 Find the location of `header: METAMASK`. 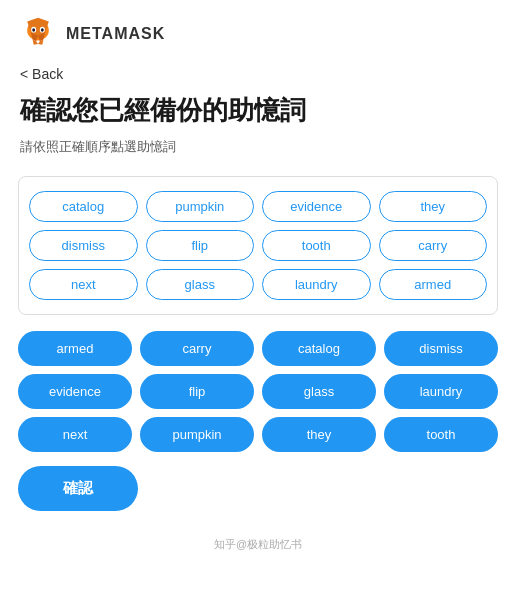

header: METAMASK is located at coordinates (258, 30).